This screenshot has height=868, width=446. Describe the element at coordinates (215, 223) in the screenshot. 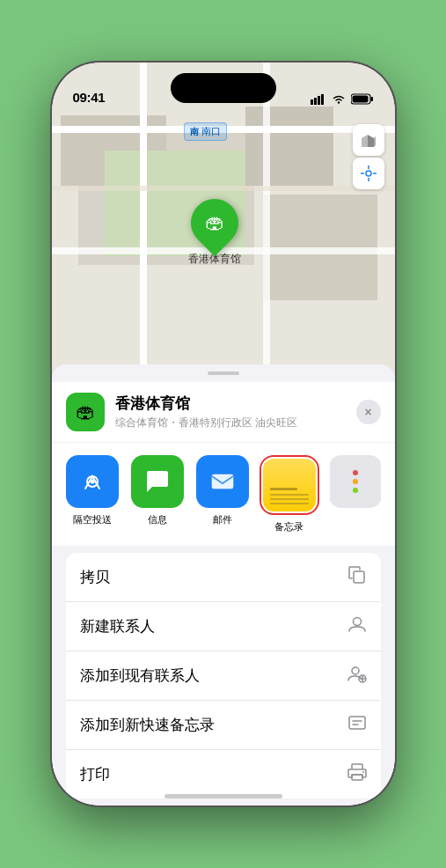

I see `marker-pin-icon: 🏟` at that location.